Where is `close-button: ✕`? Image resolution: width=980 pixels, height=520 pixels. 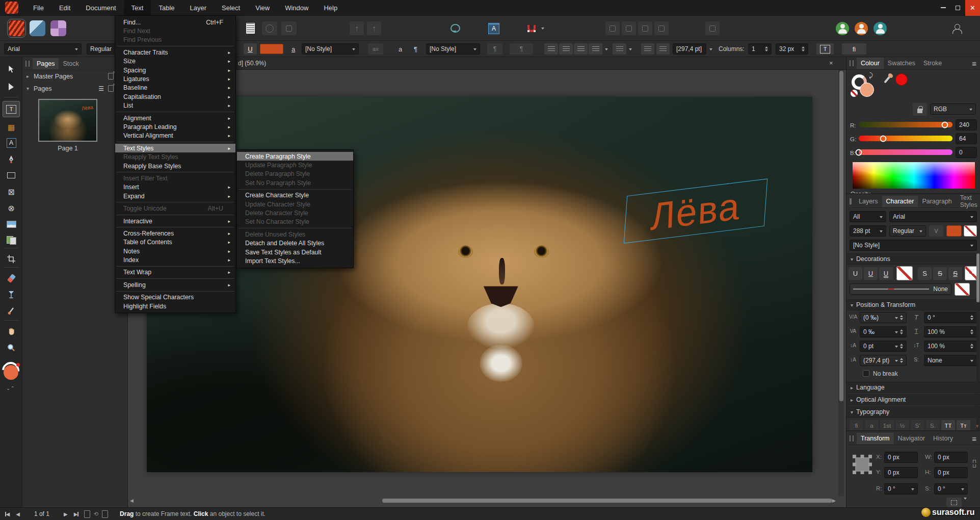
close-button: ✕ is located at coordinates (972, 8).